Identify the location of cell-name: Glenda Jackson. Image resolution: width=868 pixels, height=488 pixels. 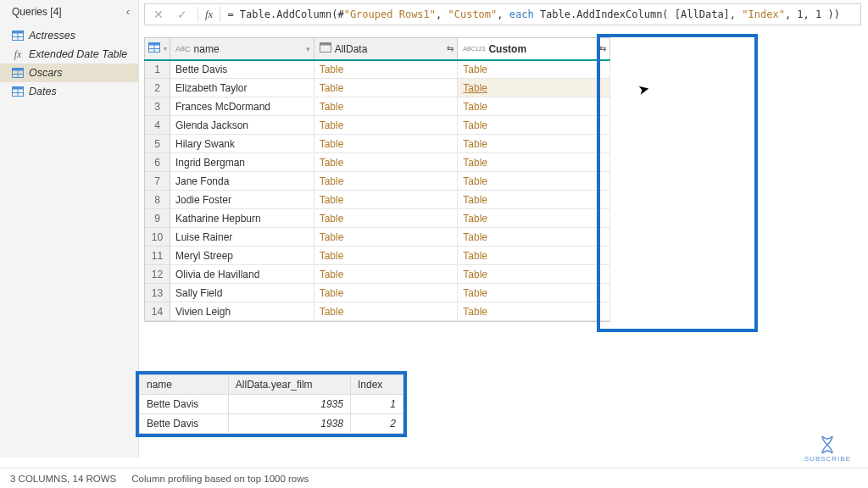
(242, 125).